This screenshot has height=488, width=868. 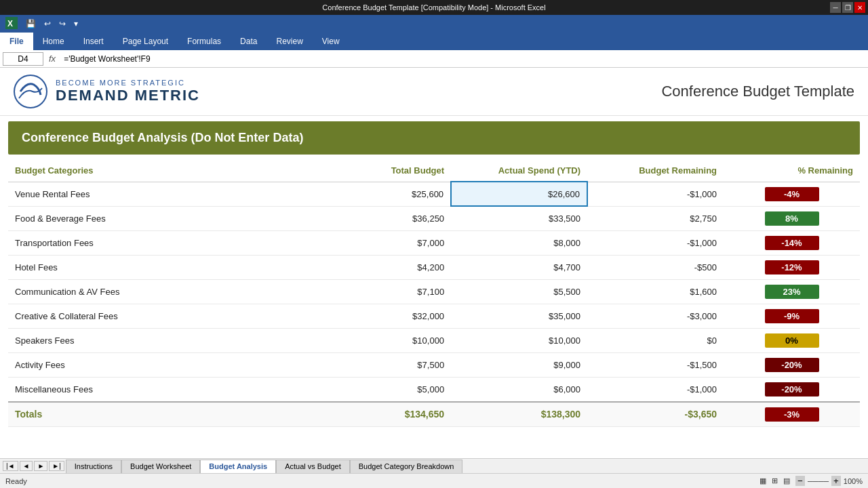 I want to click on sheet-nav-prev: ◄, so click(x=26, y=466).